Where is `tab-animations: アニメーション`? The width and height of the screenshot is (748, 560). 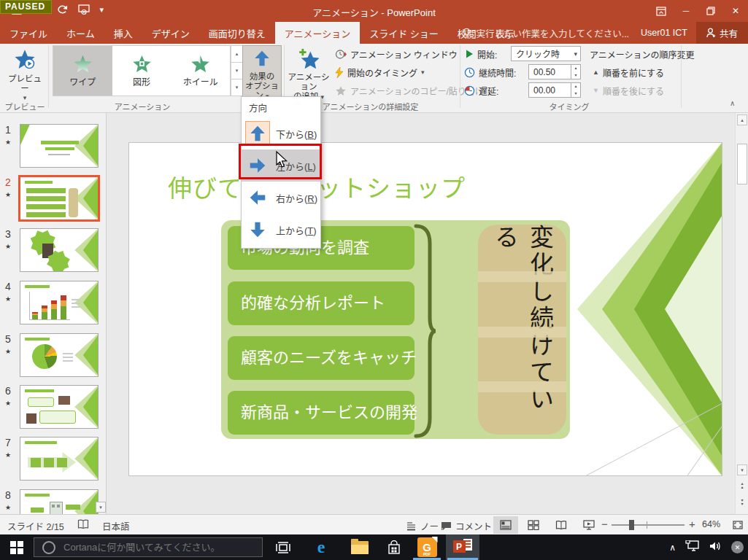
tab-animations: アニメーション is located at coordinates (317, 33).